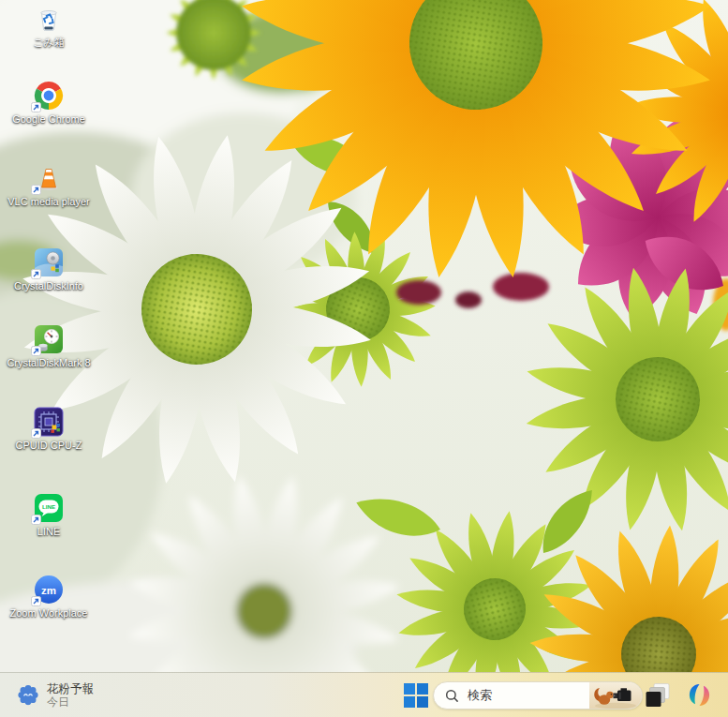  What do you see at coordinates (658, 695) in the screenshot?
I see `stacked-photos-icon` at bounding box center [658, 695].